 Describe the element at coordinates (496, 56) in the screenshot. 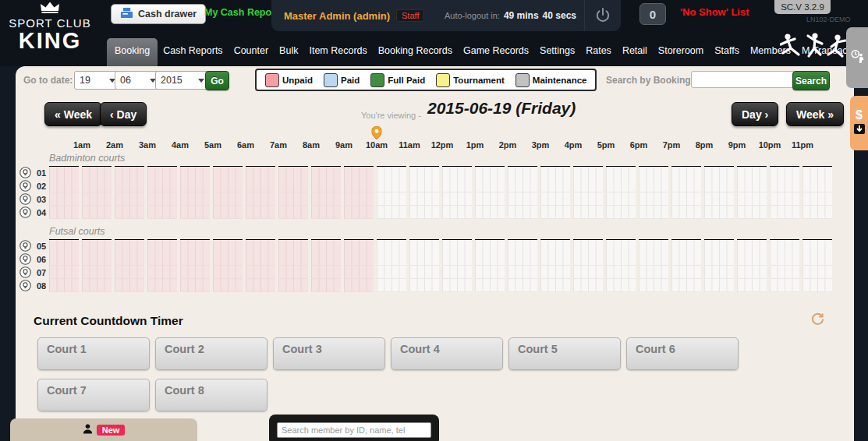

I see `nav-item-game-records: Game Records` at that location.